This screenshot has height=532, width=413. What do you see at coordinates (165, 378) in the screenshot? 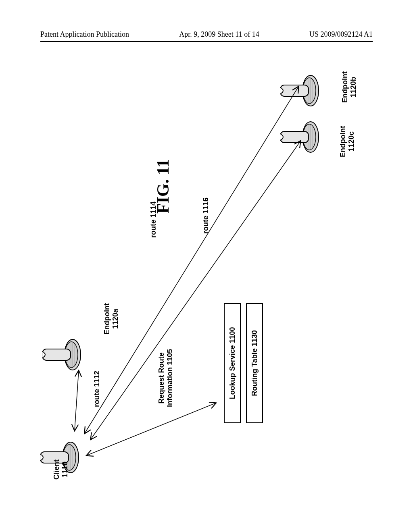
I see `label-request-route: Request Route Information 1105` at bounding box center [165, 378].